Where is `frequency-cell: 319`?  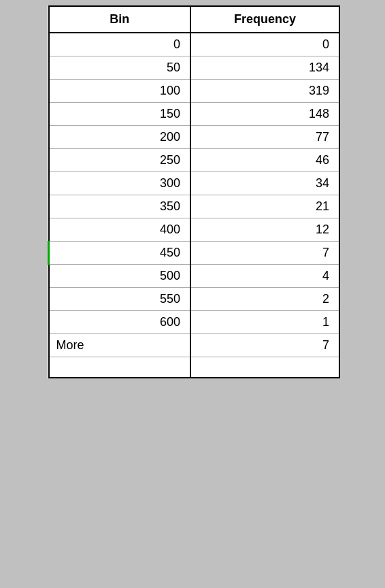 frequency-cell: 319 is located at coordinates (265, 91).